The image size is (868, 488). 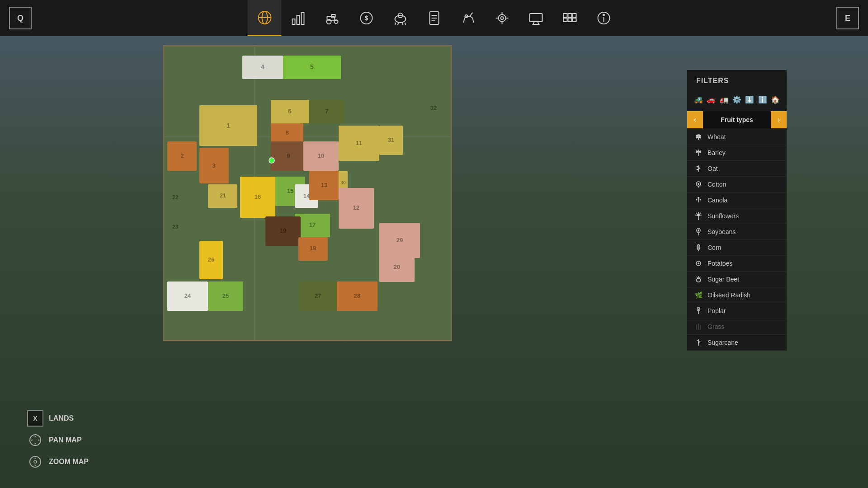 I want to click on filter-label-sugarcane: Sugarcane, so click(x=723, y=343).